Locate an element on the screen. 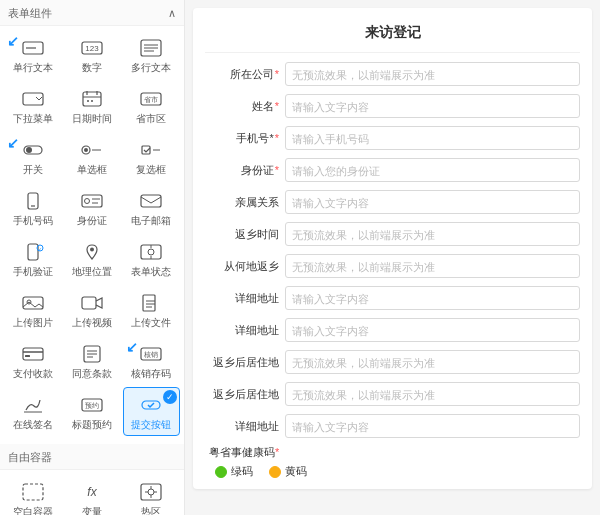 This screenshot has height=515, width=600. section-header-self: 自由容器 is located at coordinates (92, 457).